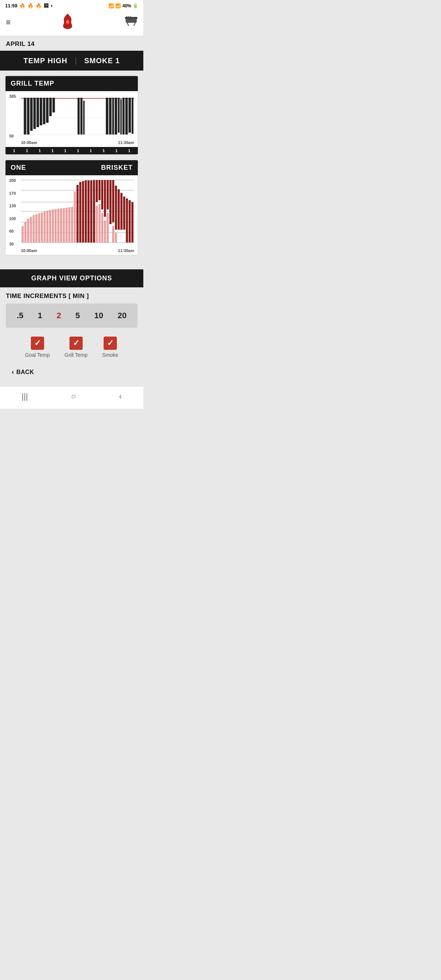 This screenshot has height=980, width=441. Describe the element at coordinates (68, 22) in the screenshot. I see `logo-icon` at that location.